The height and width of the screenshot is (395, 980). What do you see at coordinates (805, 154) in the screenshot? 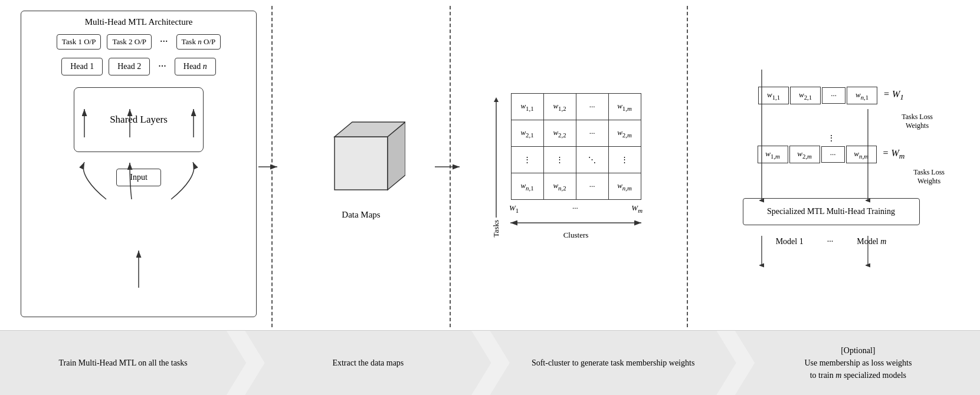
I see `cell-w2m-top: w2,m` at bounding box center [805, 154].